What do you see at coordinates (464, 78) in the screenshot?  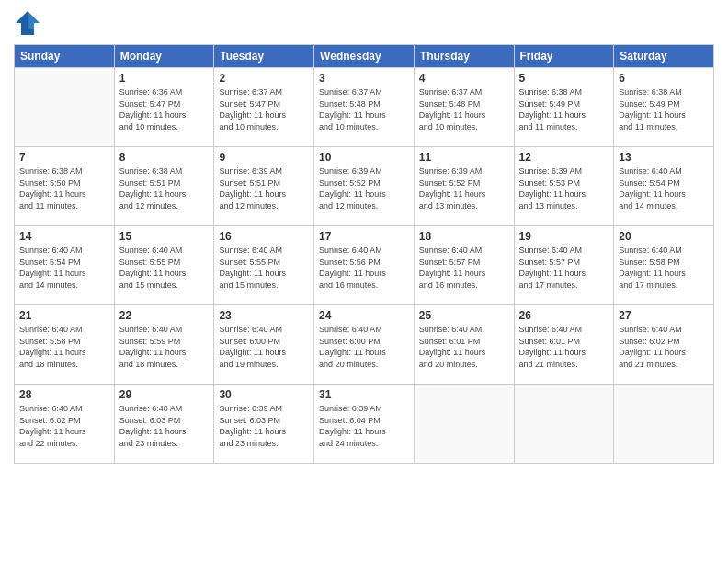 I see `day-number: 4` at bounding box center [464, 78].